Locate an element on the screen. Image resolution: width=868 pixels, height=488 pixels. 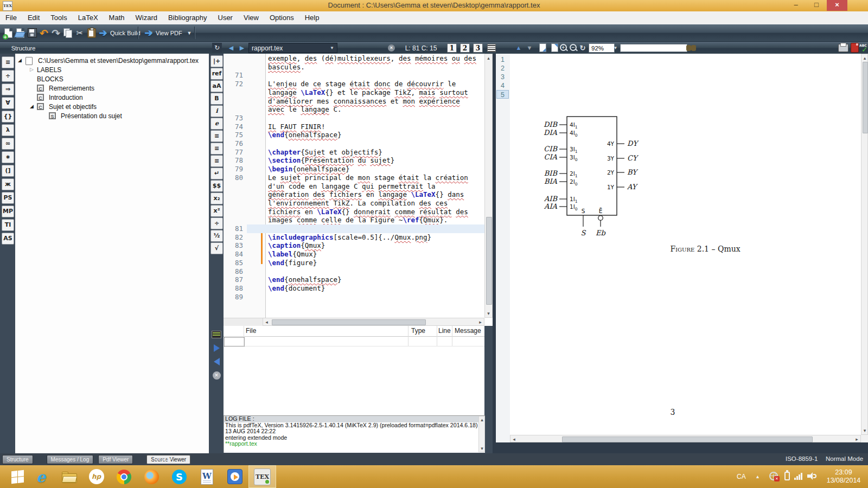
new-file-icon: + is located at coordinates (8, 33).